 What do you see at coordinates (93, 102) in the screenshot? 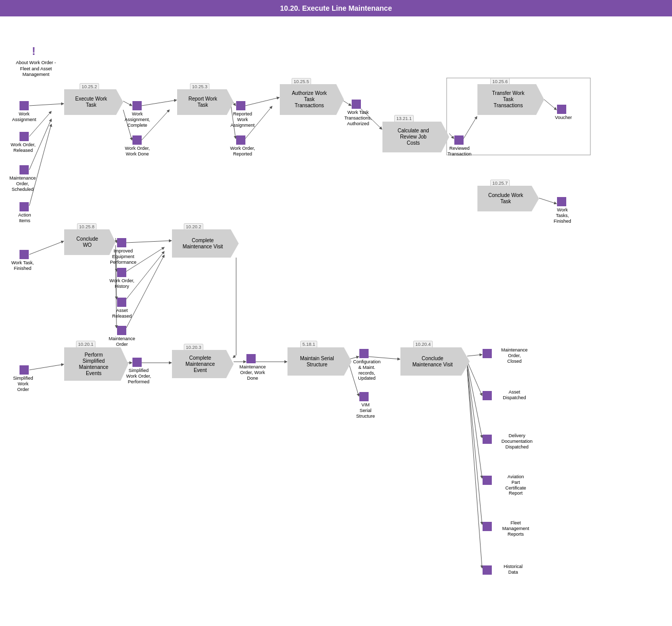
I see `process-execute-work-task: Execute WorkTask` at bounding box center [93, 102].